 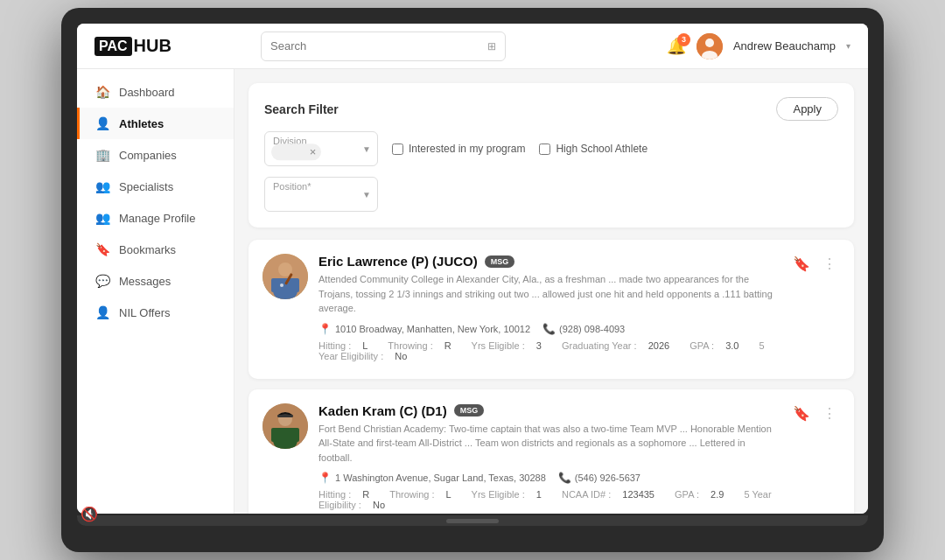 I want to click on interested-label: Interested in my program, so click(x=467, y=149).